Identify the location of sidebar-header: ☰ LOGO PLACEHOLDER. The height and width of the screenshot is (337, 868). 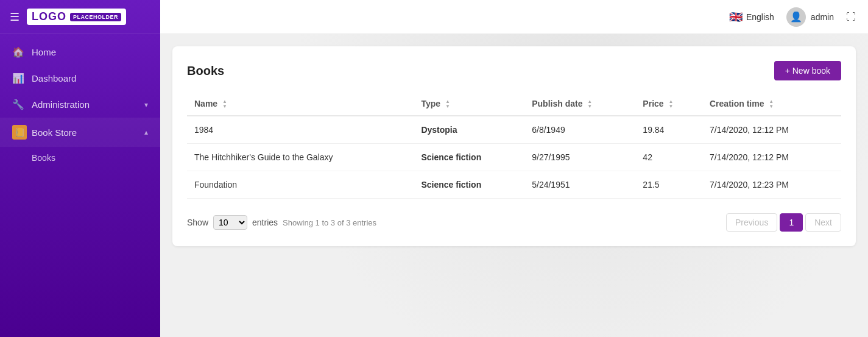
(80, 17).